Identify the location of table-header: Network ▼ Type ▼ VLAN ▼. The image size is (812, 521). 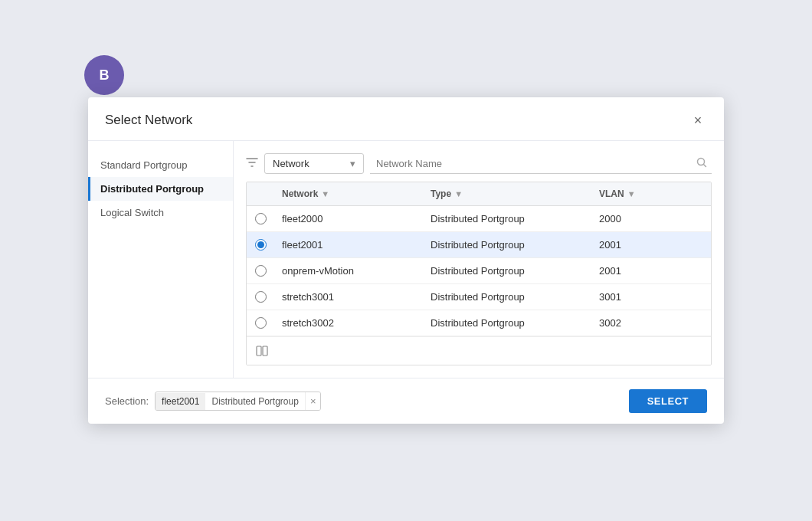
(479, 195).